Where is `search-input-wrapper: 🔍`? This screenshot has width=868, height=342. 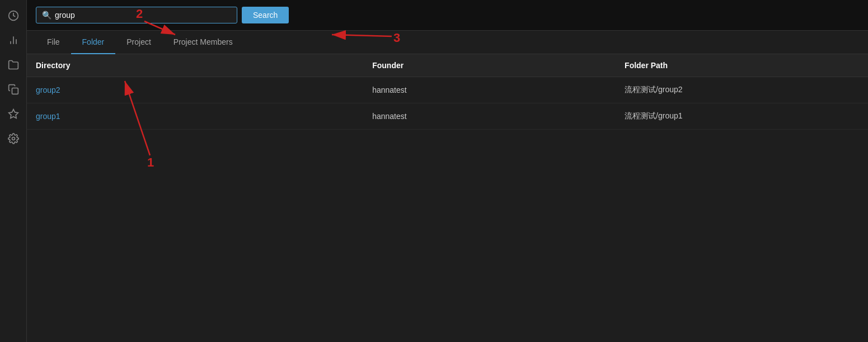
search-input-wrapper: 🔍 is located at coordinates (137, 15).